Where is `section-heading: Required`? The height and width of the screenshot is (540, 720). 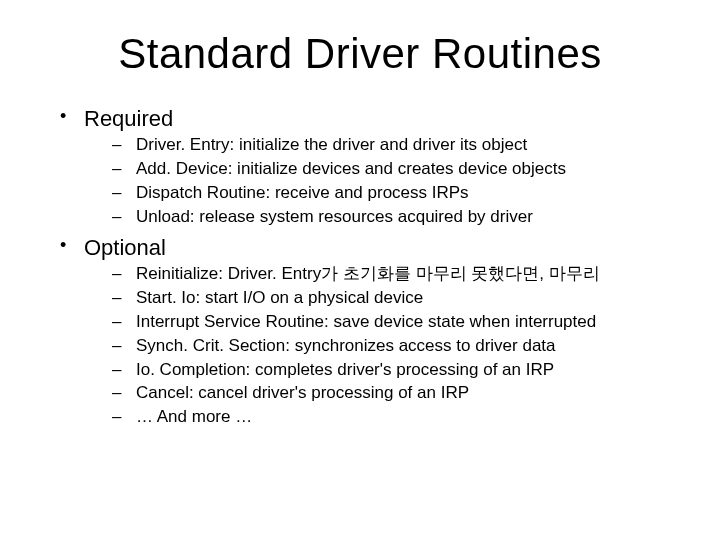
section-heading: Required is located at coordinates (128, 118).